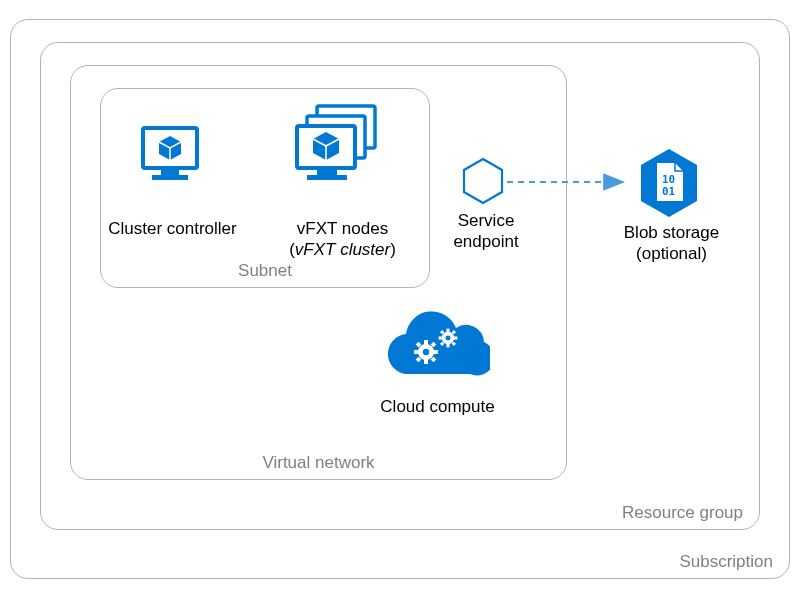  What do you see at coordinates (172, 228) in the screenshot?
I see `cluster-controller-label: Cluster controller` at bounding box center [172, 228].